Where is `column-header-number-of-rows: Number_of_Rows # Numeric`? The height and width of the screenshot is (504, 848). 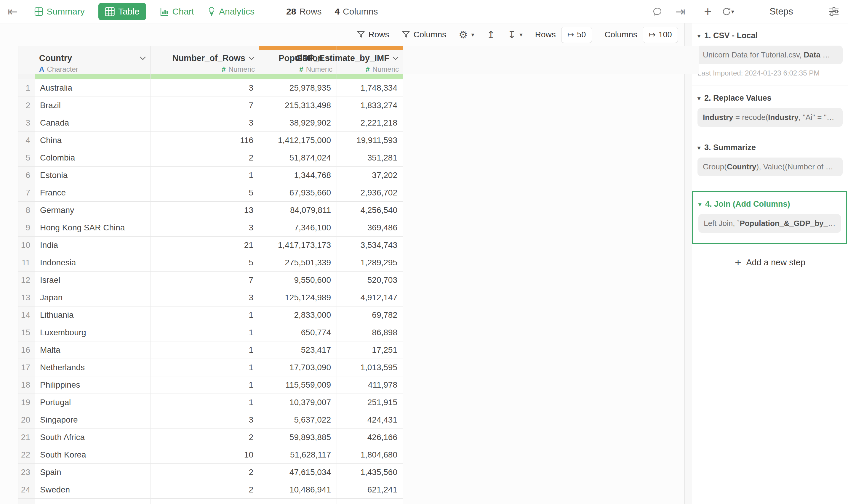 column-header-number-of-rows: Number_of_Rows # Numeric is located at coordinates (205, 60).